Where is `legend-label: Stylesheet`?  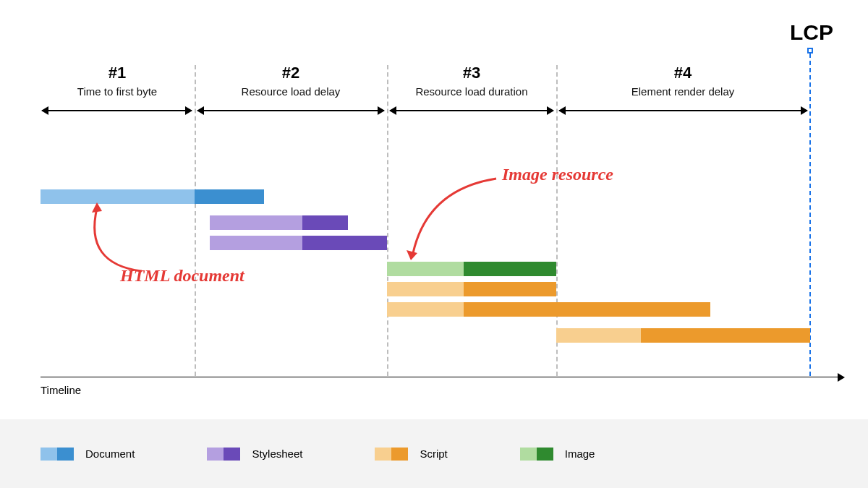
legend-label: Stylesheet is located at coordinates (277, 454).